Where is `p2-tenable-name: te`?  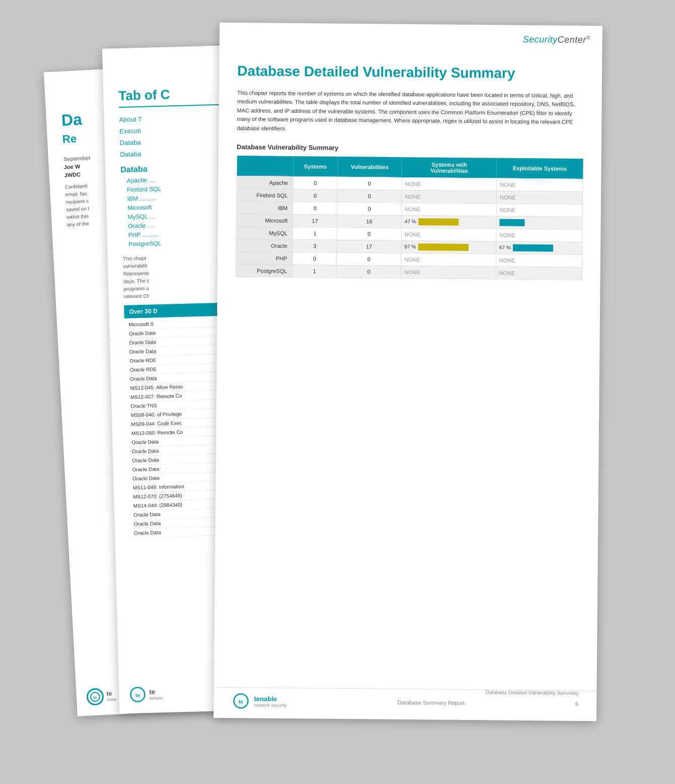 p2-tenable-name: te is located at coordinates (156, 692).